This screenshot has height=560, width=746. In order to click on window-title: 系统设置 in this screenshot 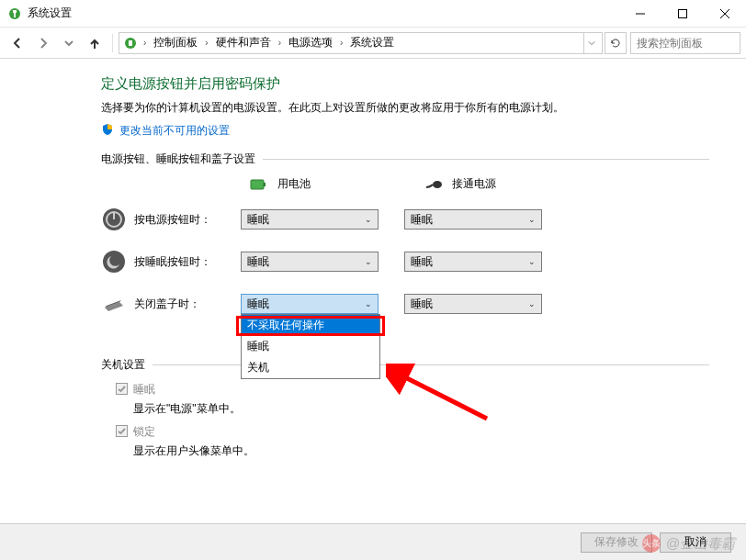, I will do `click(323, 13)`.